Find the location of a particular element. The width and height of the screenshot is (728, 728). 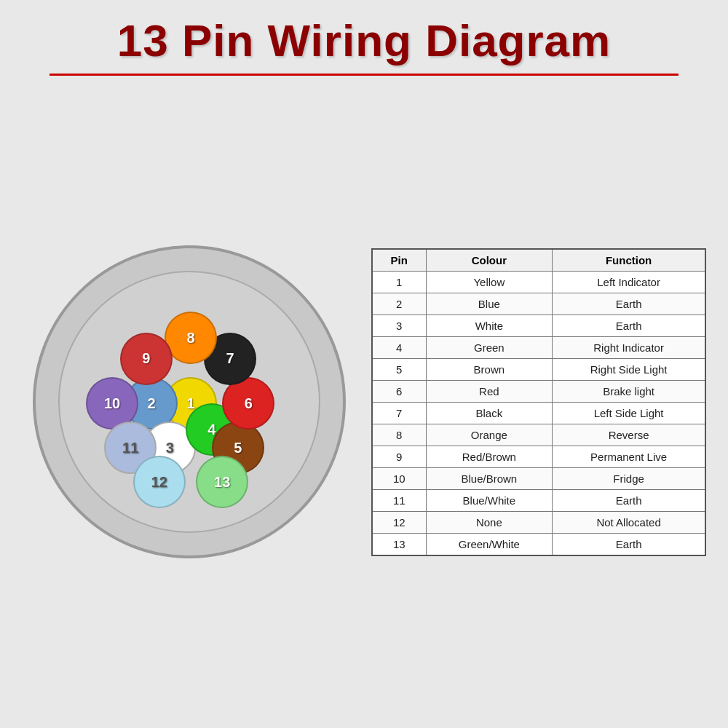

col-function: Function is located at coordinates (629, 261).